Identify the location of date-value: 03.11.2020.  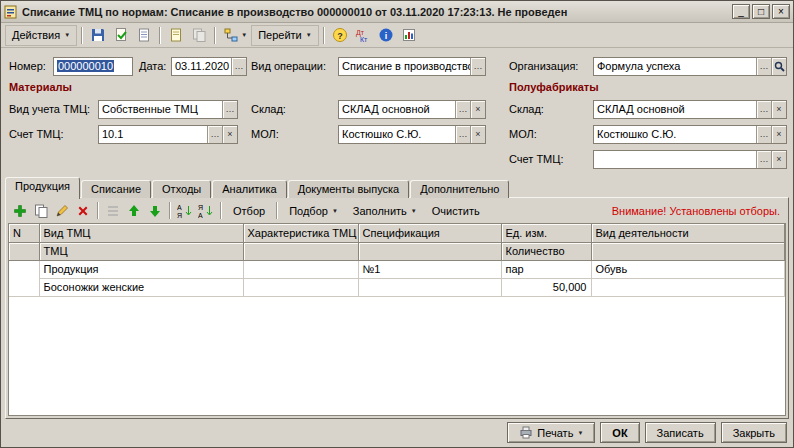
(202, 66).